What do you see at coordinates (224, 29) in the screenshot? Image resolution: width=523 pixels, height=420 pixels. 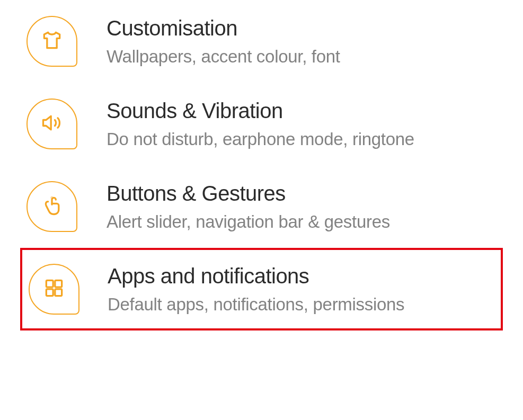 I see `item-title: Customisation` at bounding box center [224, 29].